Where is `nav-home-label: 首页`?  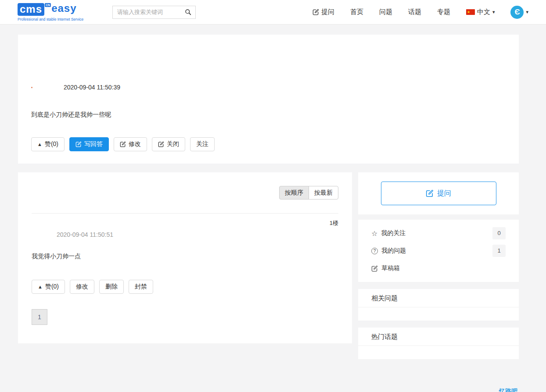
nav-home-label: 首页 is located at coordinates (357, 12).